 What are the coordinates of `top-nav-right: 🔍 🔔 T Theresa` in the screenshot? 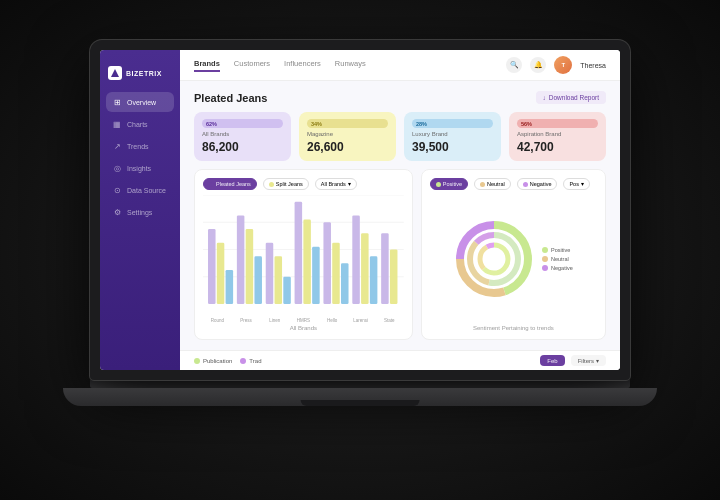 It's located at (556, 65).